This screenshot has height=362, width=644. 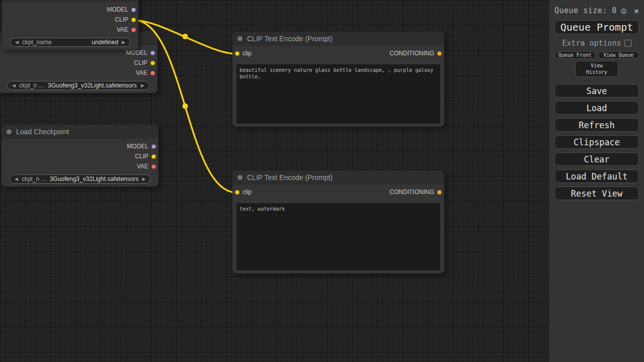 I want to click on view-queue-button: View Queue, so click(x=619, y=55).